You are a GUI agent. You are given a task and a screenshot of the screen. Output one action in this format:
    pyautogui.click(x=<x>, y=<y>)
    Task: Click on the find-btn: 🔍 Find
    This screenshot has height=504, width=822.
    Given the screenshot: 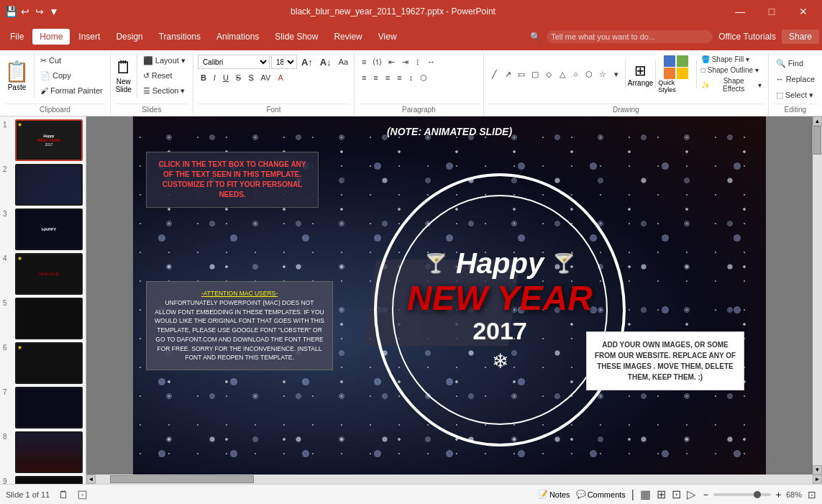 What is the action you would take?
    pyautogui.click(x=790, y=63)
    